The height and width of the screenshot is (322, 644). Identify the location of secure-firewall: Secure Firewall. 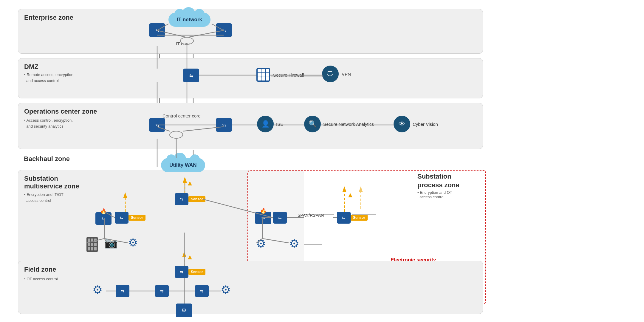
(280, 75).